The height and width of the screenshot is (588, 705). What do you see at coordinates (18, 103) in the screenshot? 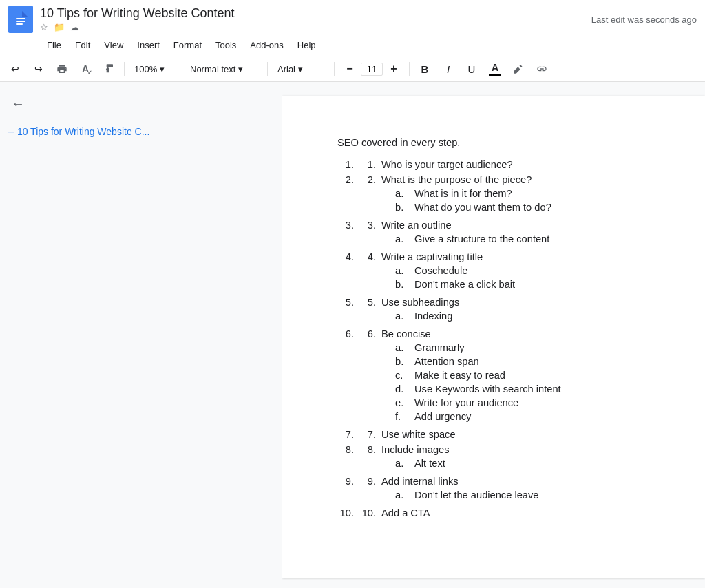
I see `back-button: ←` at bounding box center [18, 103].